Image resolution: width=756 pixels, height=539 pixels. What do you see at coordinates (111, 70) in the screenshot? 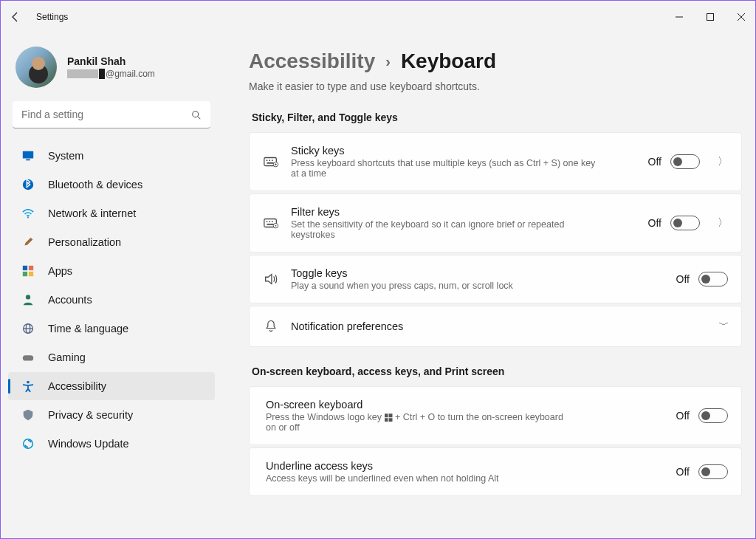
I see `profile-block: Pankil Shah @gmail.com` at bounding box center [111, 70].